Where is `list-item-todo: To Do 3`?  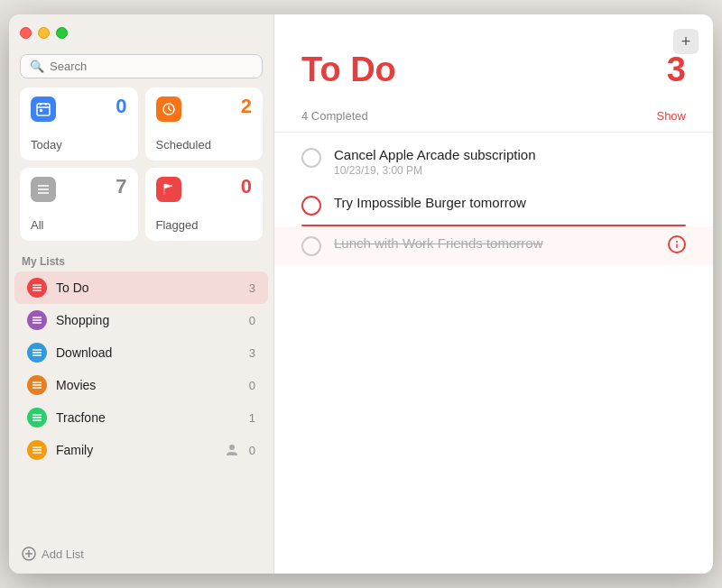
list-item-todo: To Do 3 is located at coordinates (141, 288).